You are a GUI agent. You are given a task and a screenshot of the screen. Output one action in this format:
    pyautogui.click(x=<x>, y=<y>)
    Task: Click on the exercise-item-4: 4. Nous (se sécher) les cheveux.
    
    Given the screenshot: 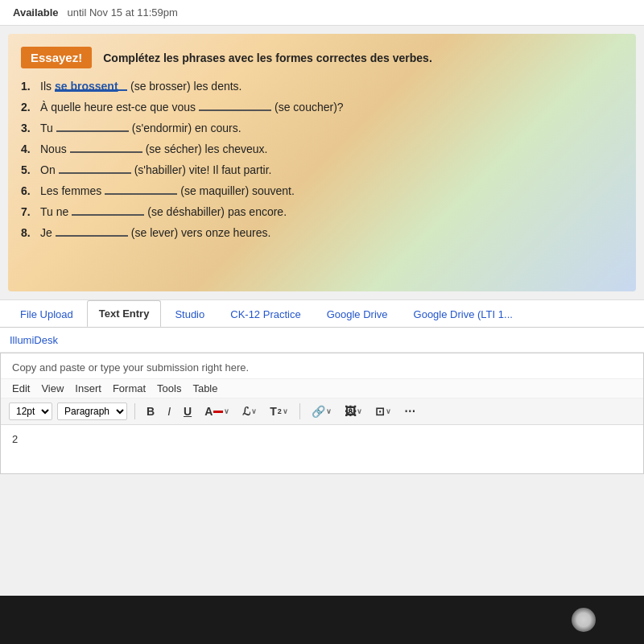 What is the action you would take?
    pyautogui.click(x=322, y=148)
    